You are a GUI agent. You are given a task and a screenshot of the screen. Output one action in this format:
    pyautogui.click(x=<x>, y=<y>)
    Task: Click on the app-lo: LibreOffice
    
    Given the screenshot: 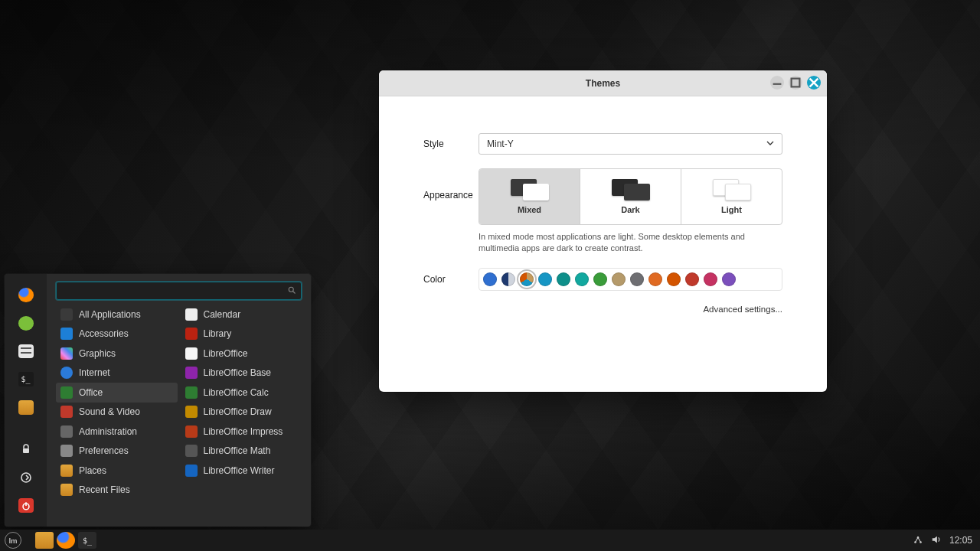 What is the action you would take?
    pyautogui.click(x=242, y=354)
    